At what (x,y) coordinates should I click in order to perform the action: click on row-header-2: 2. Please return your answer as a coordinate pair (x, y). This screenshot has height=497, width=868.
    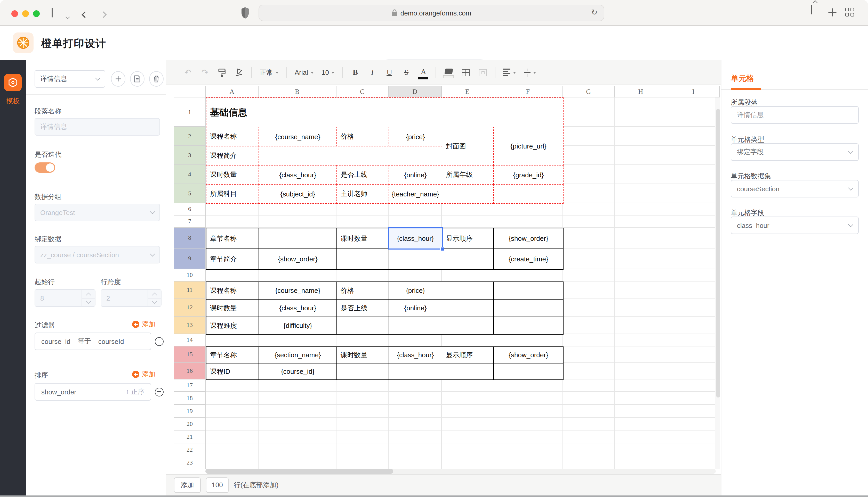
    Looking at the image, I should click on (190, 137).